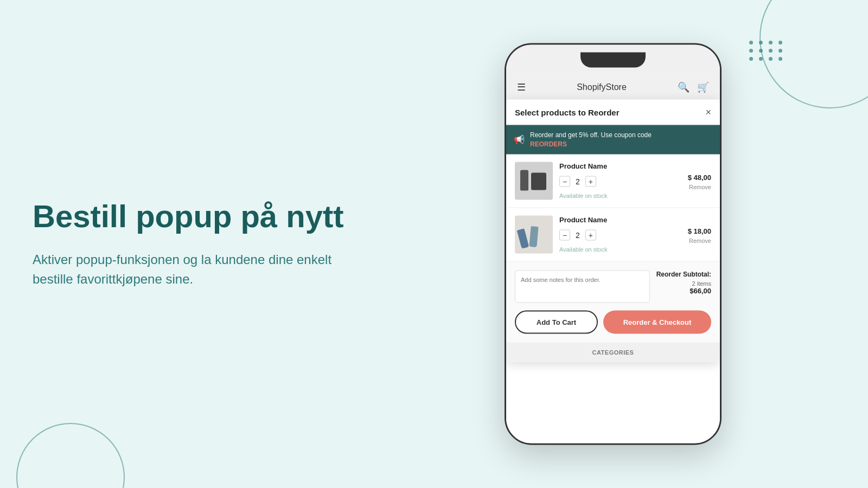 Image resolution: width=868 pixels, height=488 pixels. What do you see at coordinates (613, 322) in the screenshot?
I see `action-buttons: Add To Cart Reorder & Checkout` at bounding box center [613, 322].